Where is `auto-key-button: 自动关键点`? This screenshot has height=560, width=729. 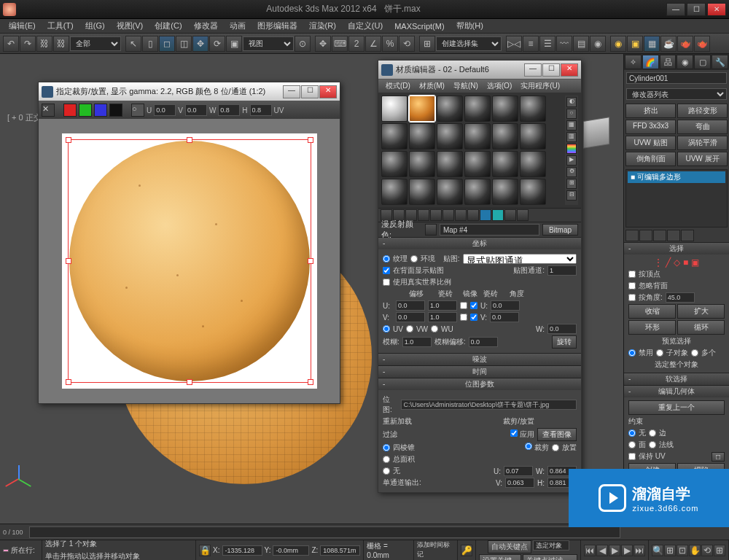
auto-key-button: 自动关键点 is located at coordinates (510, 547).